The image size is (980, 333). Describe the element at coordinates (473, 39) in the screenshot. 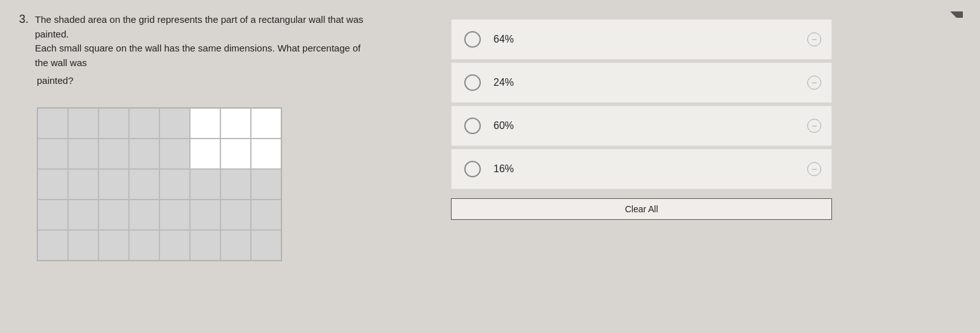

I see `radio-A` at that location.